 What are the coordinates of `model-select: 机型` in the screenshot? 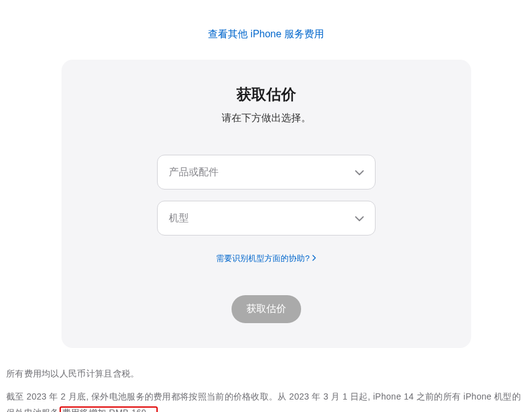 It's located at (266, 218).